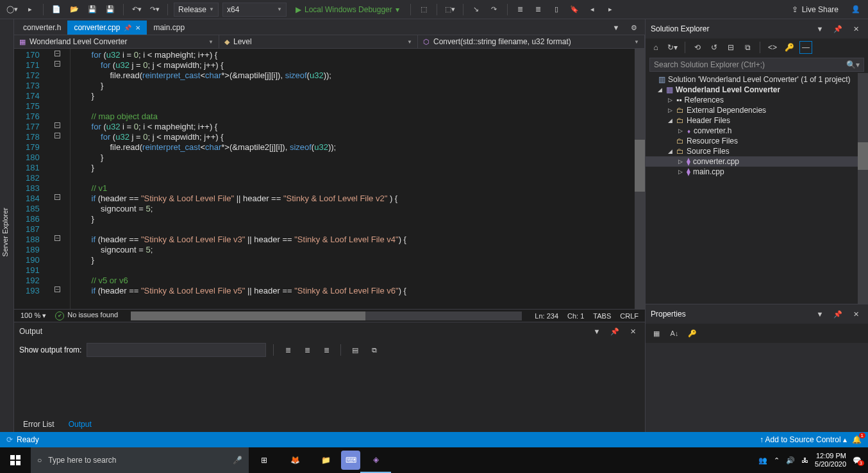 The width and height of the screenshot is (868, 473). Describe the element at coordinates (176, 350) in the screenshot. I see `output-source-dropdown` at that location.